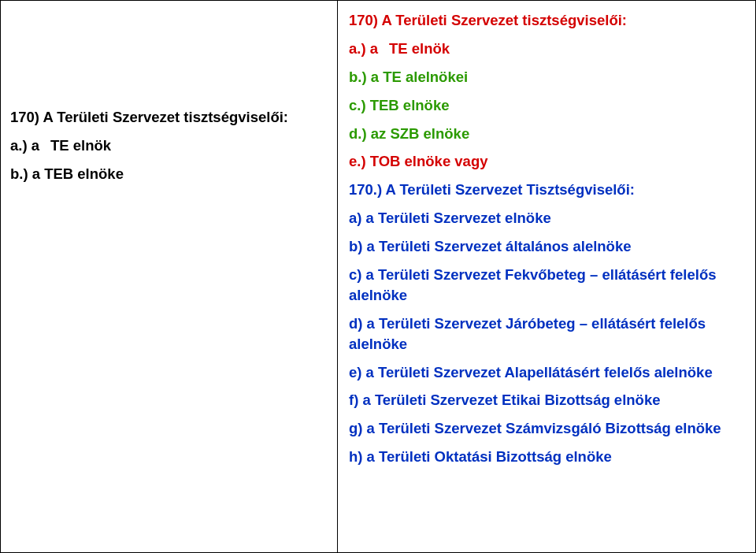 Image resolution: width=756 pixels, height=553 pixels. Describe the element at coordinates (80, 145) in the screenshot. I see `left-item-a-role: TE elnök` at that location.